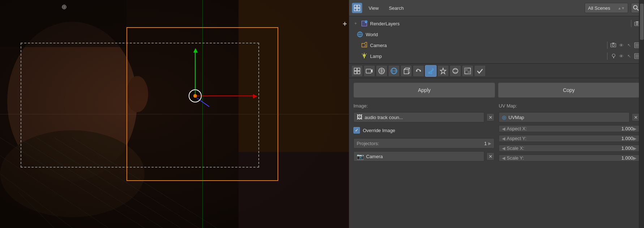 Image resolution: width=644 pixels, height=228 pixels. What do you see at coordinates (369, 71) in the screenshot?
I see `camera-props-btn` at bounding box center [369, 71].